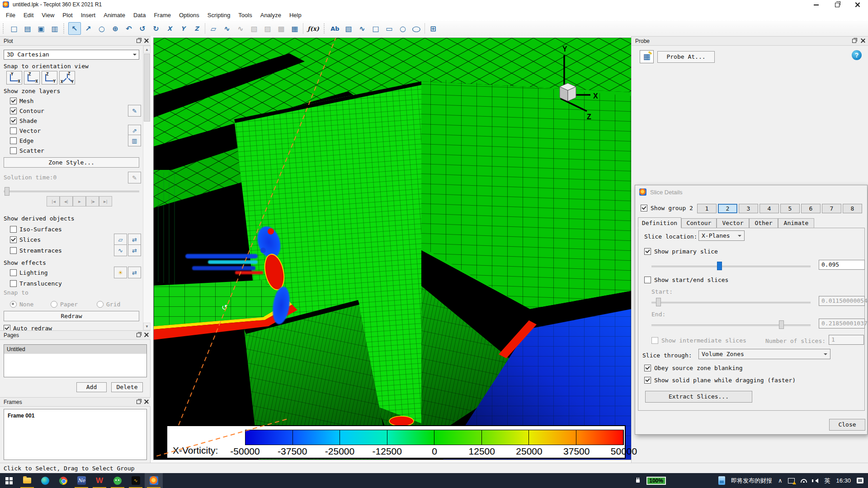 The height and width of the screenshot is (488, 868). Describe the element at coordinates (120, 250) in the screenshot. I see `streamtrace-placement-button: ∿` at that location.